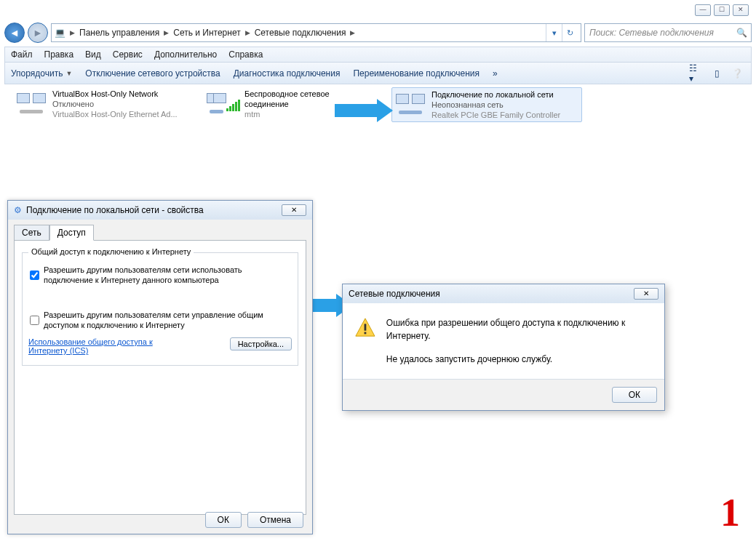 The width and height of the screenshot is (756, 541). I want to click on annotation-arrow-icon, so click(364, 111).